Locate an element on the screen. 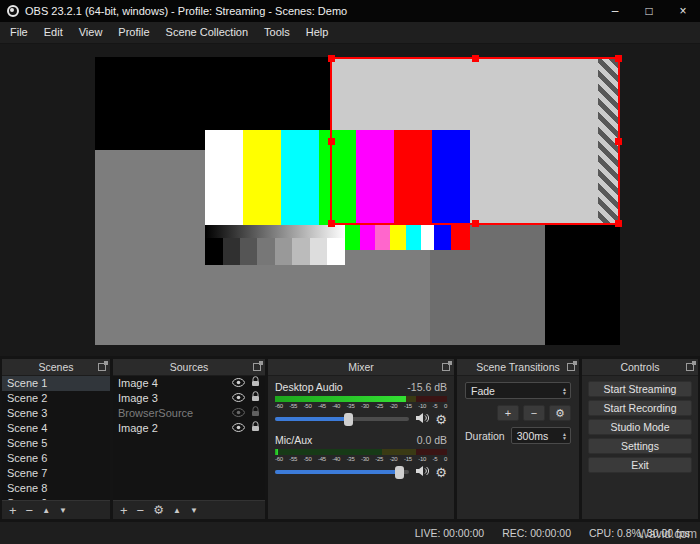 The height and width of the screenshot is (544, 700). transition-select: Fade ▲▼ is located at coordinates (518, 390).